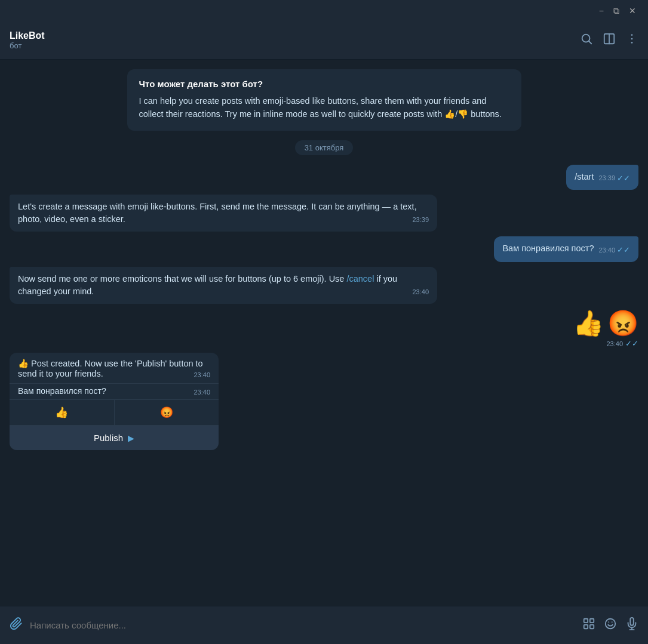 Image resolution: width=648 pixels, height=644 pixels. What do you see at coordinates (584, 177) in the screenshot?
I see `user-start-text: /start` at bounding box center [584, 177].